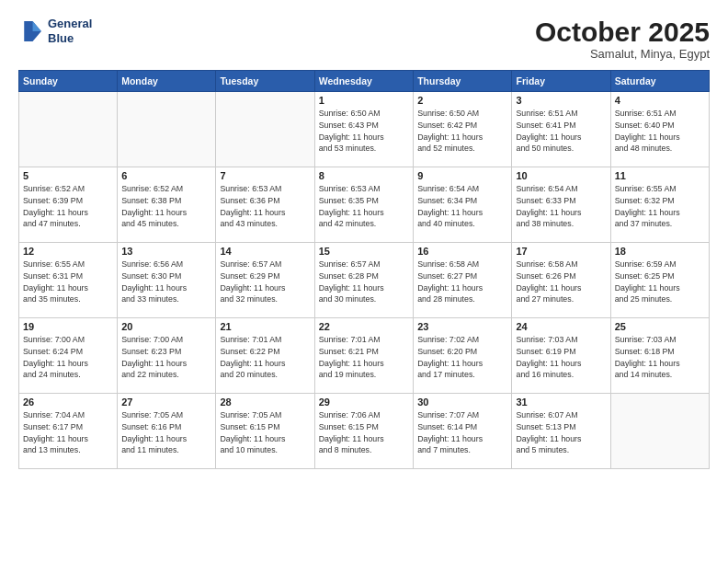  Describe the element at coordinates (561, 281) in the screenshot. I see `calendar-cell: 17Sunrise: 6:58 AM Sunset: 6:26 PM Dayli…` at that location.